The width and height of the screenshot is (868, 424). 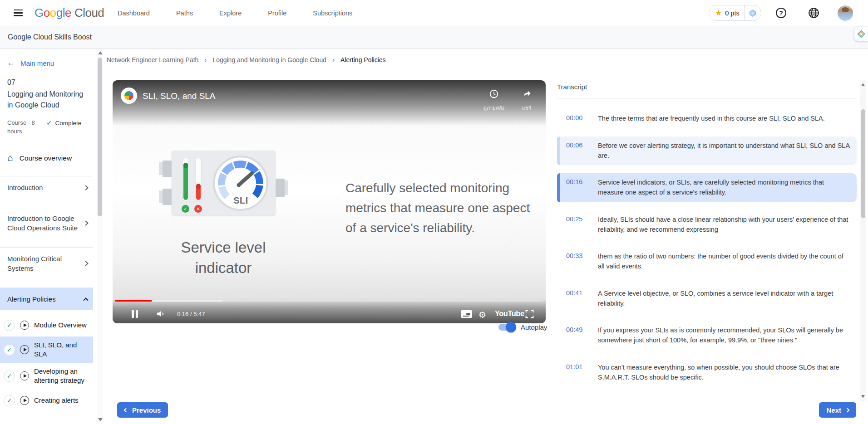 What do you see at coordinates (838, 410) in the screenshot?
I see `next-button: Next` at bounding box center [838, 410].